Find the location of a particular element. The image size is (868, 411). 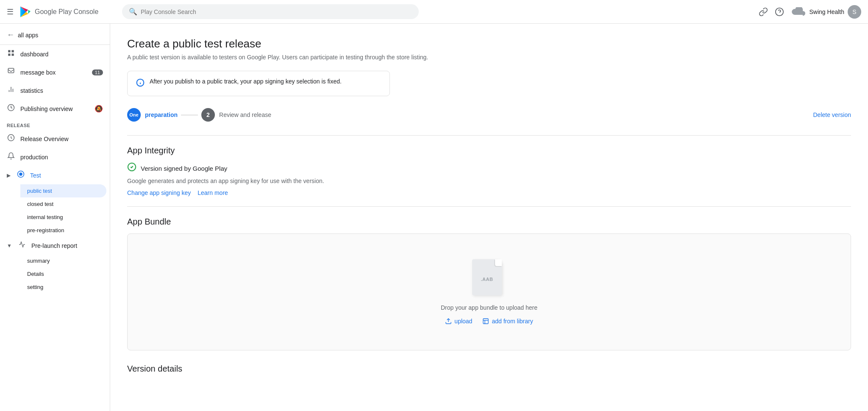

pre-launch-label: Pre-launch report is located at coordinates (54, 246).